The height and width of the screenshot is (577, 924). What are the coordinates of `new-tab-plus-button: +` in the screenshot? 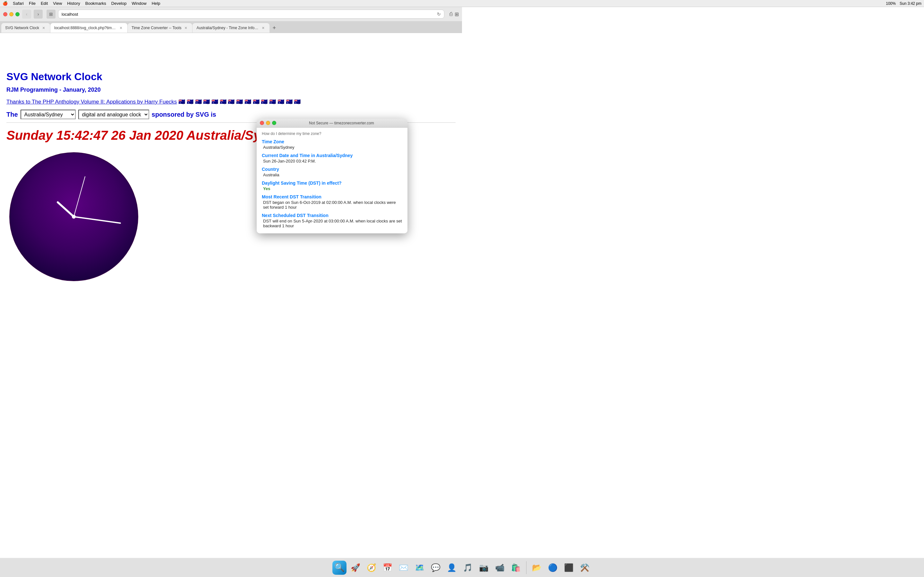 It's located at (274, 28).